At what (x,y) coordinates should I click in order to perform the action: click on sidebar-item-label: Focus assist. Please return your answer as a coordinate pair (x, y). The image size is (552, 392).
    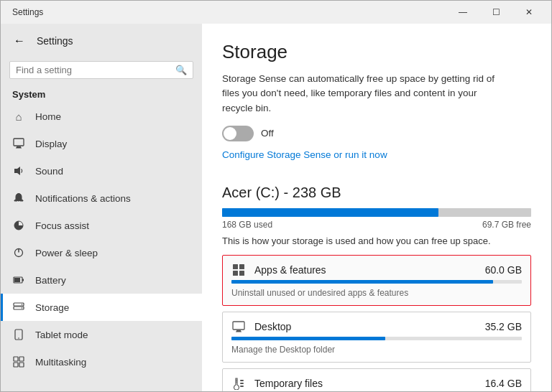
    Looking at the image, I should click on (62, 225).